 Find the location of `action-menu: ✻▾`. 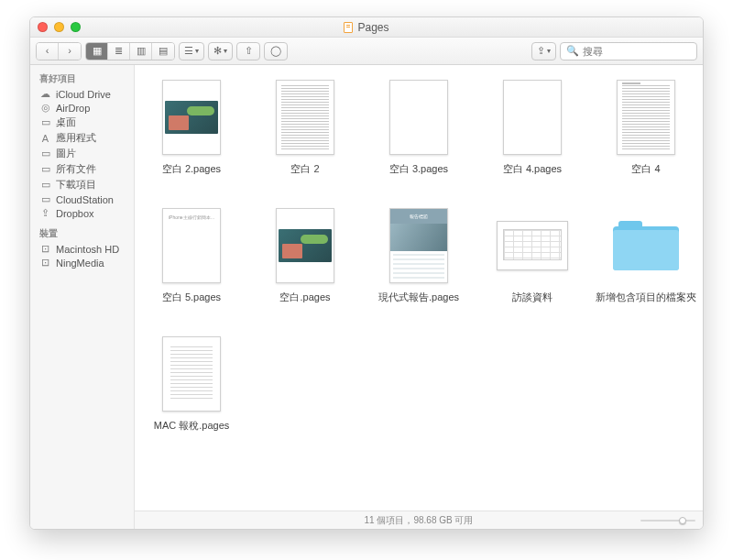

action-menu: ✻▾ is located at coordinates (220, 51).